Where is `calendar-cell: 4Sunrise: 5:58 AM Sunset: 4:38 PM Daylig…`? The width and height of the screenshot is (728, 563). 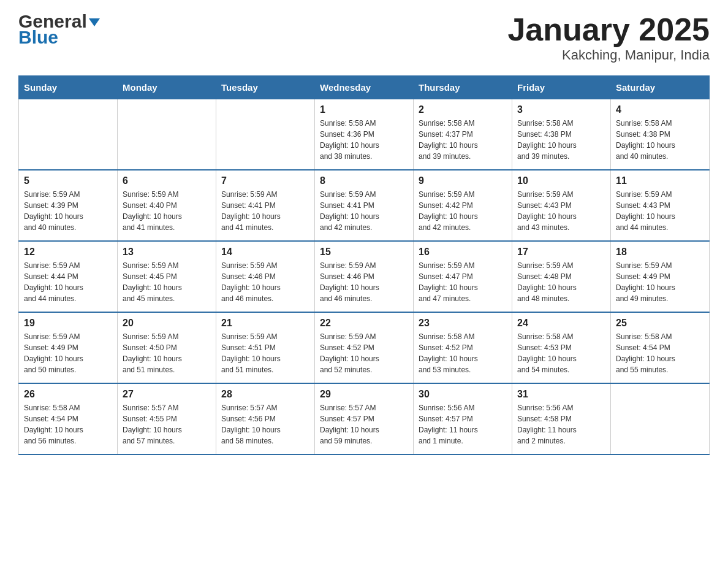 calendar-cell: 4Sunrise: 5:58 AM Sunset: 4:38 PM Daylig… is located at coordinates (661, 135).